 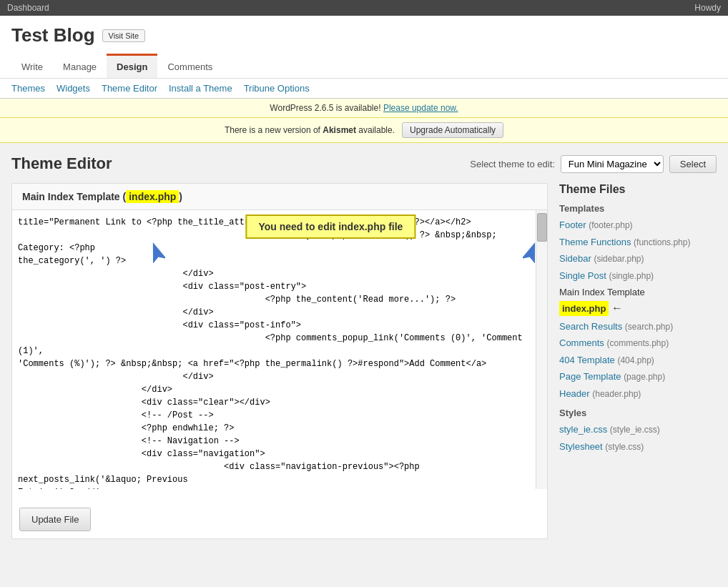 What do you see at coordinates (62, 164) in the screenshot?
I see `page-title: Theme Editor` at bounding box center [62, 164].